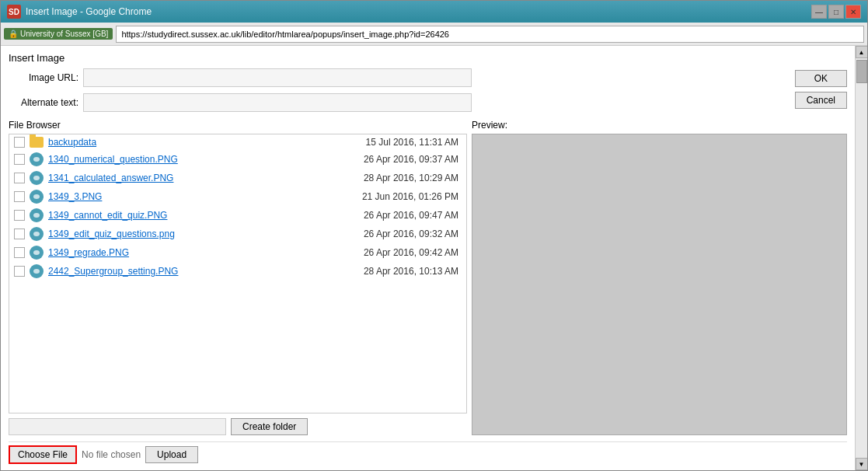 The height and width of the screenshot is (471, 868). I want to click on maximize-button: □, so click(836, 12).